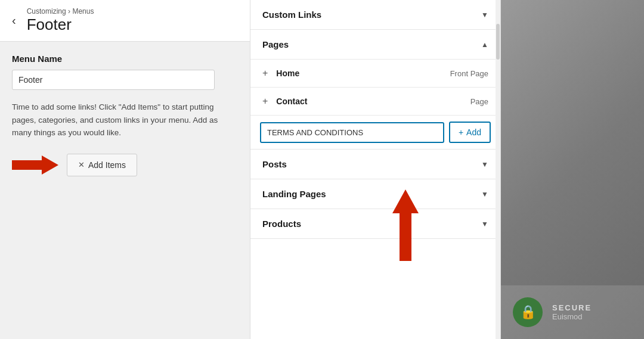 Image resolution: width=644 pixels, height=339 pixels. Describe the element at coordinates (461, 132) in the screenshot. I see `add-plus-icon: +` at that location.